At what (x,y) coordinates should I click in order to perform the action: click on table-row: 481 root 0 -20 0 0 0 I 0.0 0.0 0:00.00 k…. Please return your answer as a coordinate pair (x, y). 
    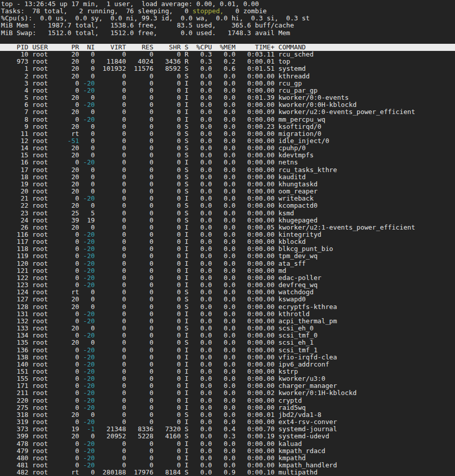
    Looking at the image, I should click on (228, 465).